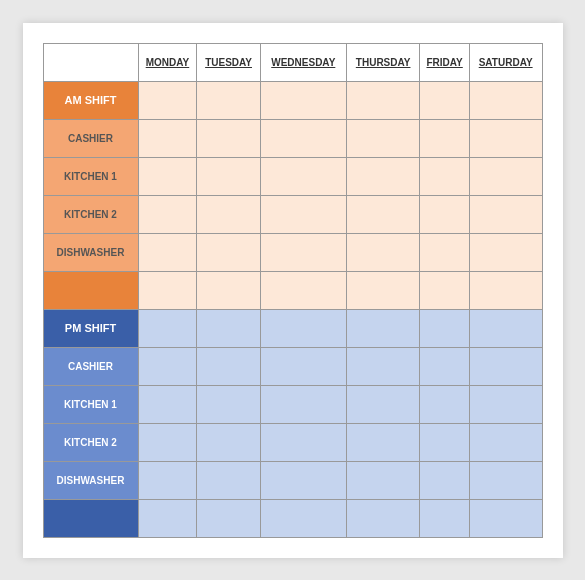 The height and width of the screenshot is (580, 585). What do you see at coordinates (292, 290) in the screenshot?
I see `am-extra-row` at bounding box center [292, 290].